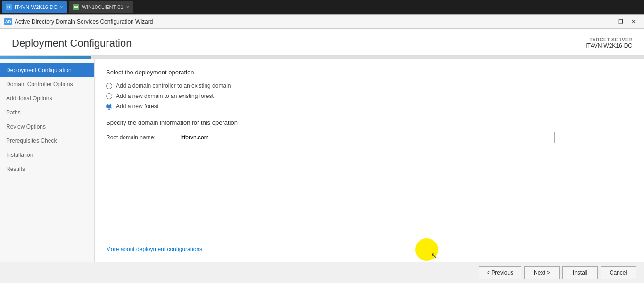 Image resolution: width=644 pixels, height=283 pixels. What do you see at coordinates (128, 8) in the screenshot?
I see `tab-close-win10: ✕` at bounding box center [128, 8].